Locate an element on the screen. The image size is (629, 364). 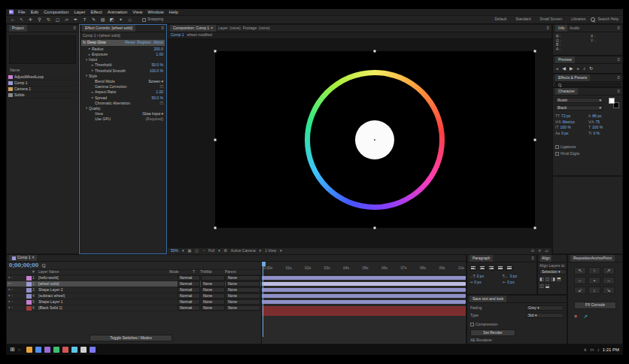
effect-controls-tab: Effect Controls: [wheel solid] is located at coordinates (108, 29).